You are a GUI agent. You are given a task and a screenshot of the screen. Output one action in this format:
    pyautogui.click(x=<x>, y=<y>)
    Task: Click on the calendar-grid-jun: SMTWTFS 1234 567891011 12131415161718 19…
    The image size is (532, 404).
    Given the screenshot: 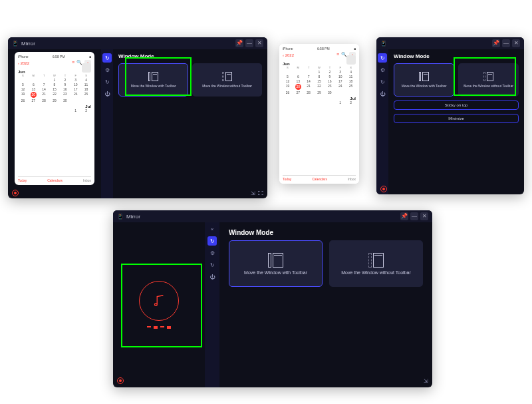 What is the action you would take?
    pyautogui.click(x=55, y=88)
    